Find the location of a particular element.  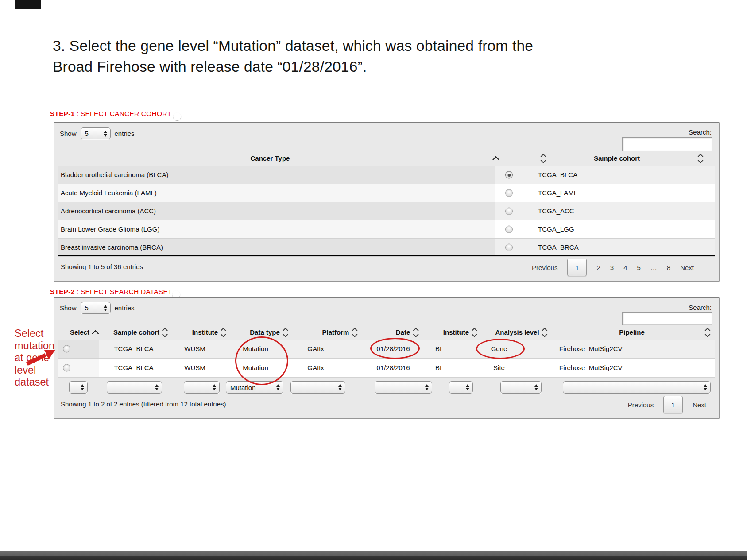

cancer-type-cell: Bladder urothelial carcinoma (BLCA) is located at coordinates (114, 175).